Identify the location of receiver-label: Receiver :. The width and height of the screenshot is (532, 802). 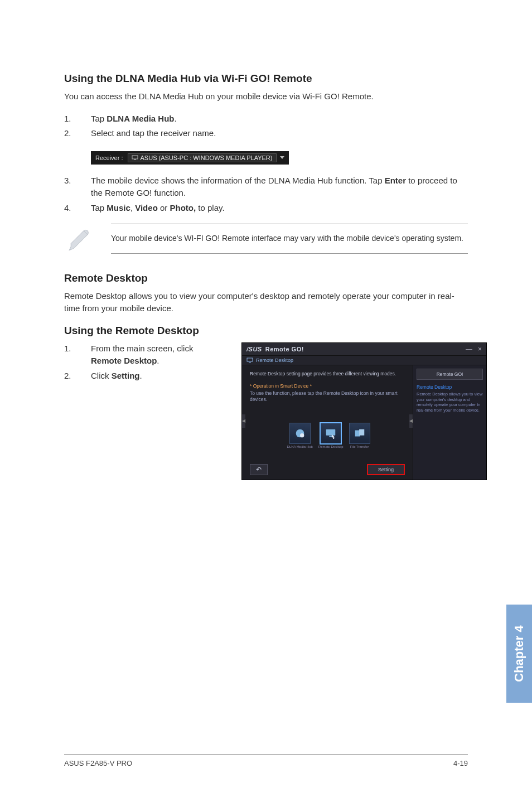
(109, 158).